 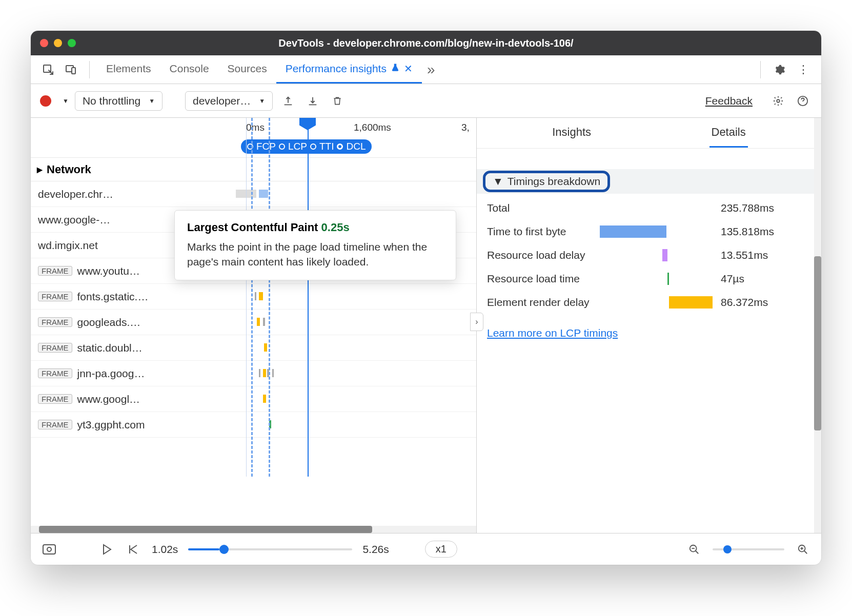 What do you see at coordinates (270, 549) in the screenshot?
I see `timeline-slider` at bounding box center [270, 549].